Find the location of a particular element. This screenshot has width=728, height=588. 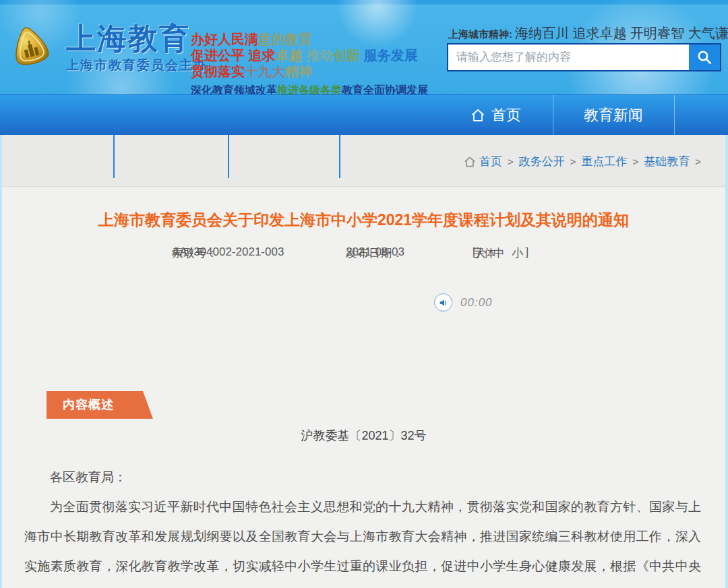

meta-index-value: AA4304002-2021-003 is located at coordinates (228, 252).